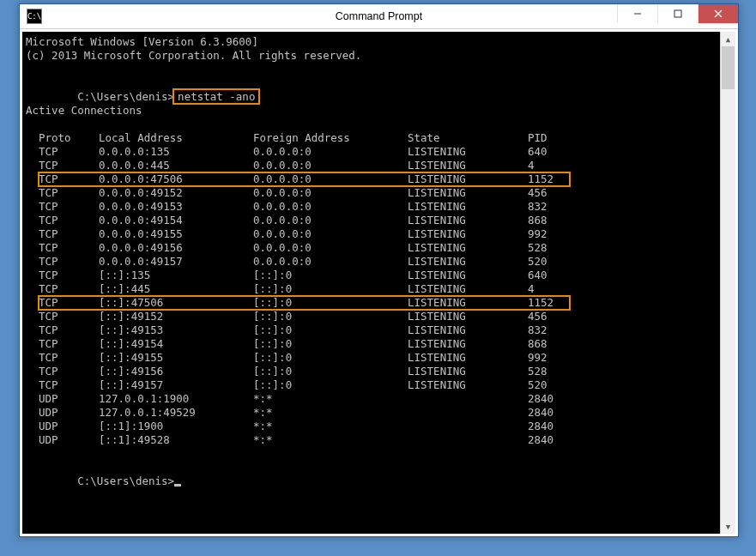 This screenshot has height=556, width=756. What do you see at coordinates (176, 399) in the screenshot?
I see `cell-local: 127.0.0.1:1900` at bounding box center [176, 399].